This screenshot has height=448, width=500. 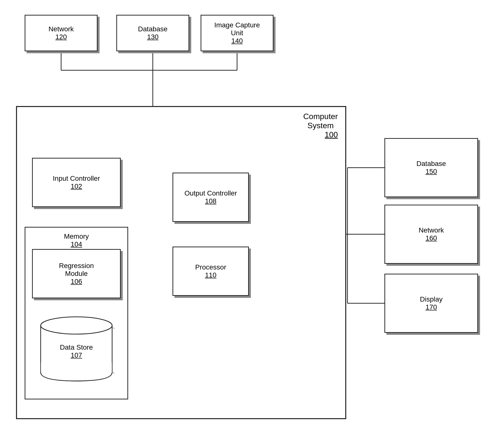 I want to click on display-170-box: Display 170, so click(x=431, y=303).